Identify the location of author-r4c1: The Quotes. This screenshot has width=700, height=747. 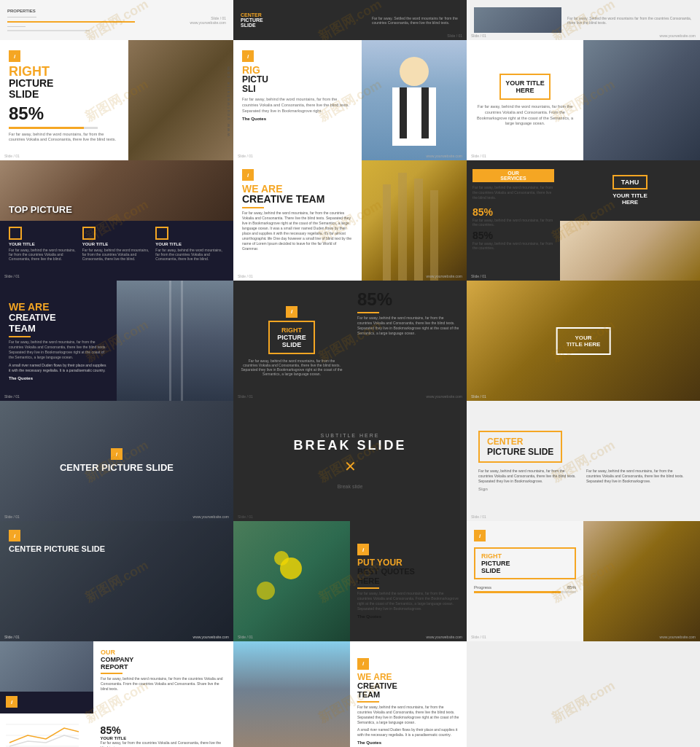
(58, 378).